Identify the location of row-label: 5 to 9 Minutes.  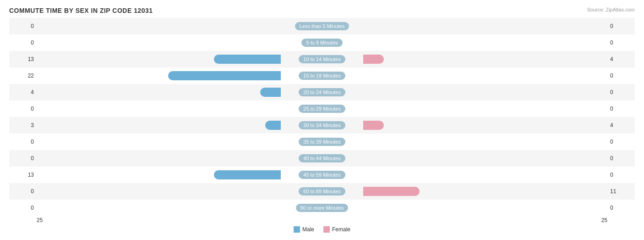
(322, 43).